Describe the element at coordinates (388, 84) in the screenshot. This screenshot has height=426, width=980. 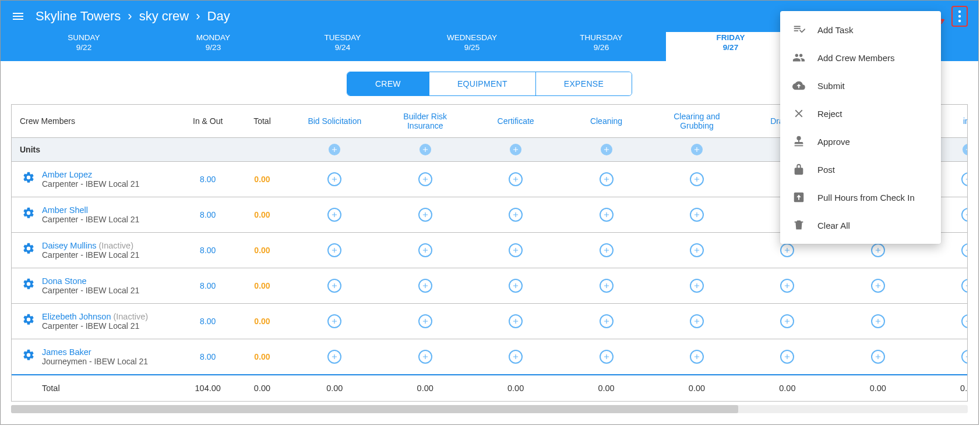
I see `tab-crew: CREW` at that location.